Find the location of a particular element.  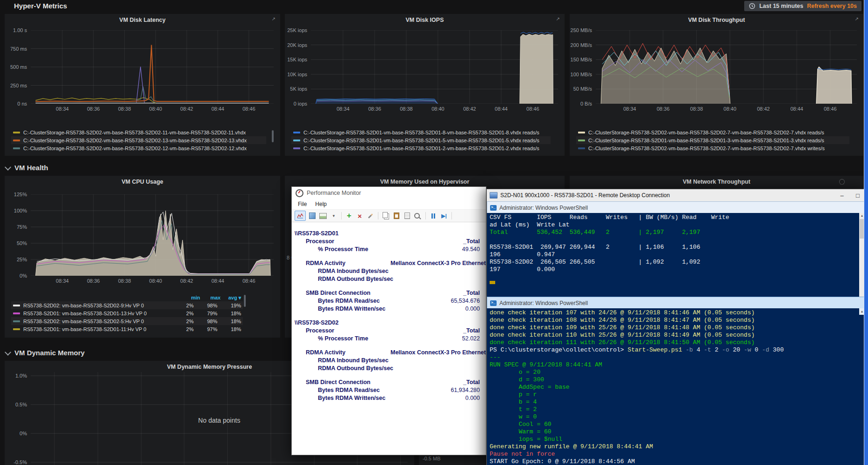

report-value: 61,934.280 is located at coordinates (465, 391).